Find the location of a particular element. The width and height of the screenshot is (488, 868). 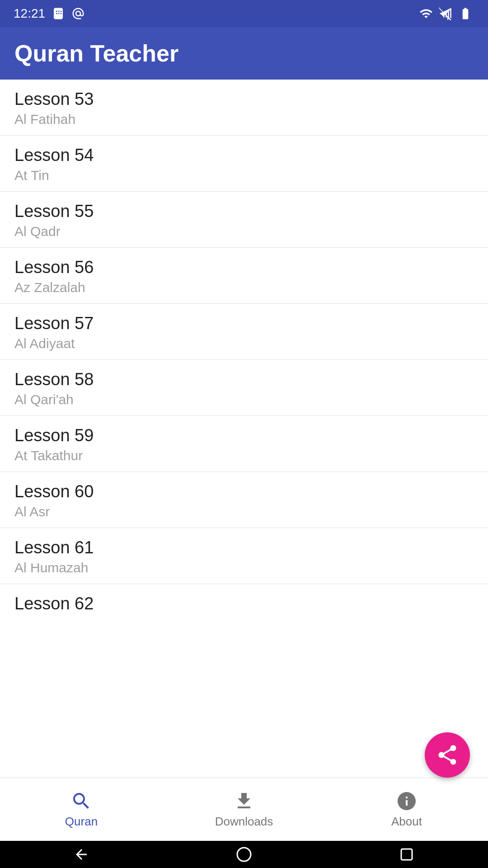

list-item: Lesson 61Al Humazah is located at coordinates (244, 556).